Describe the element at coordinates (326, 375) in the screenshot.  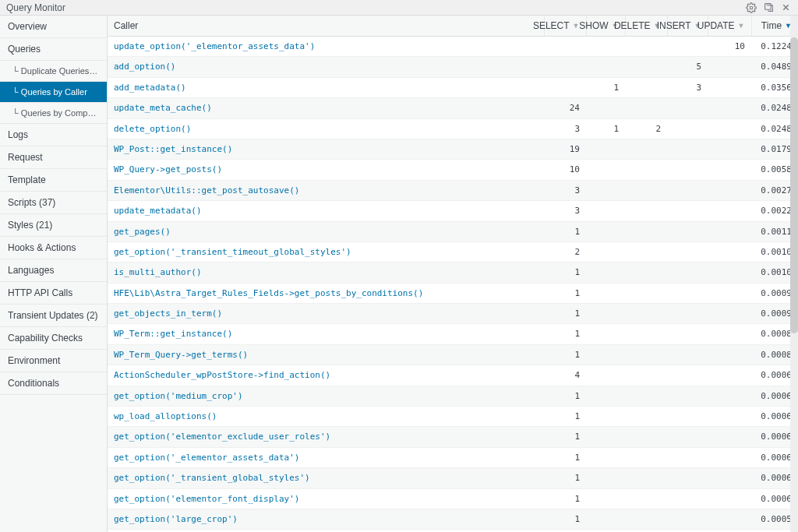
I see `caller-cell: ActionScheduler_wpPostStore->find_action…` at that location.